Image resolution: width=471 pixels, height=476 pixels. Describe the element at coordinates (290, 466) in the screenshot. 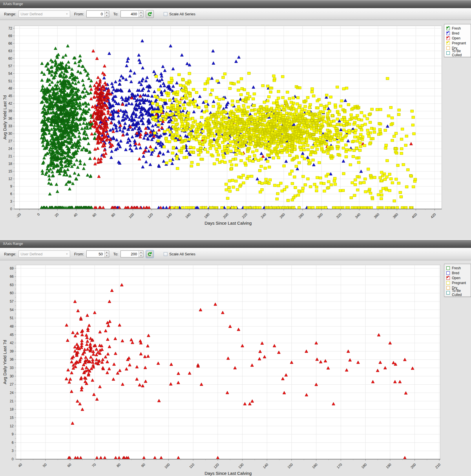

I see `svg-text: 150` at that location.